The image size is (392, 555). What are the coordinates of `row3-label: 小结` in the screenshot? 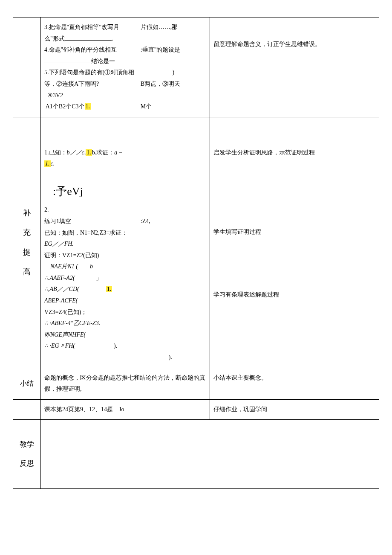 It's located at (27, 384).